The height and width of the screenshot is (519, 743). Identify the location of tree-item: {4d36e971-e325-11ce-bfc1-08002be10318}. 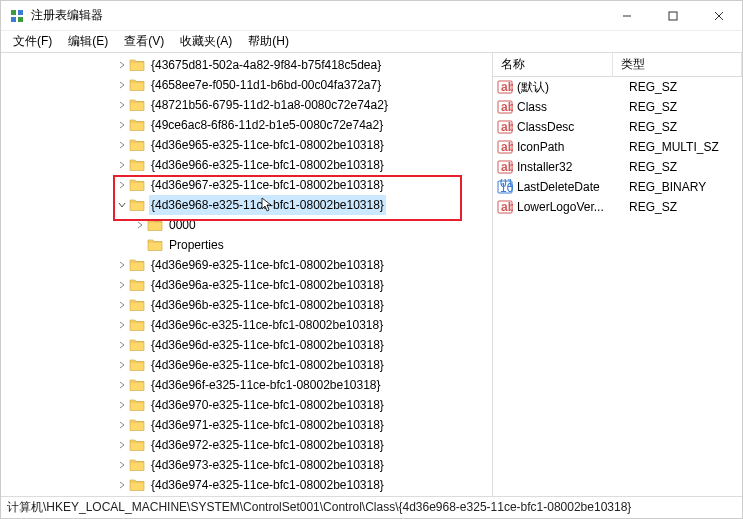
(246, 425).